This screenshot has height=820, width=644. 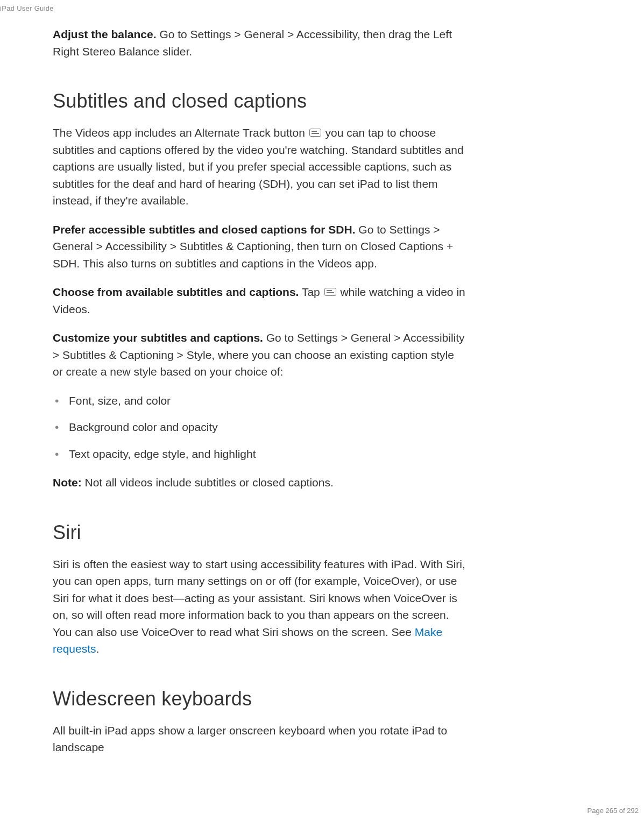 I want to click on caption-options-list: Font, size, and color Background color a…, so click(x=259, y=427).